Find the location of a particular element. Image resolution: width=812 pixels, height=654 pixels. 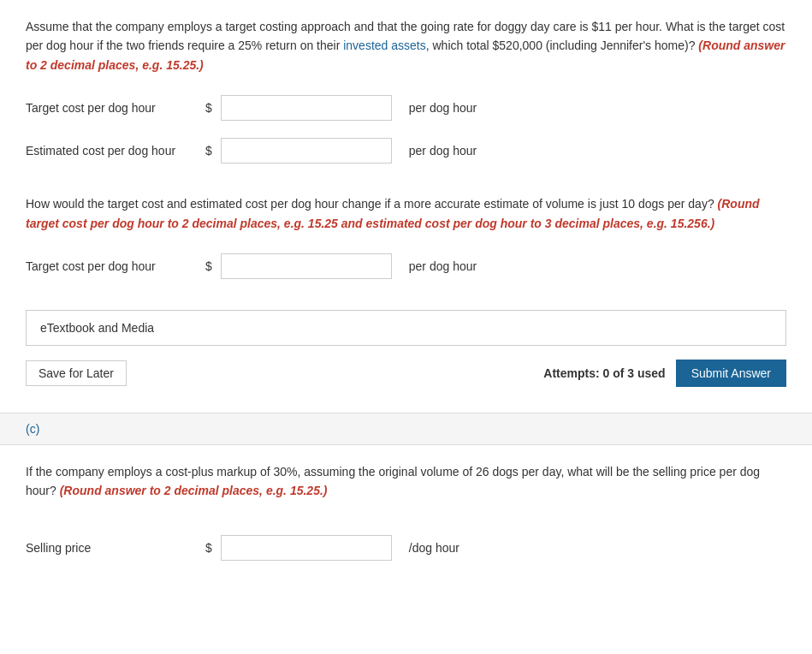

footer-row: Save for Later Attempts: 0 of 3 used Sub… is located at coordinates (406, 373).